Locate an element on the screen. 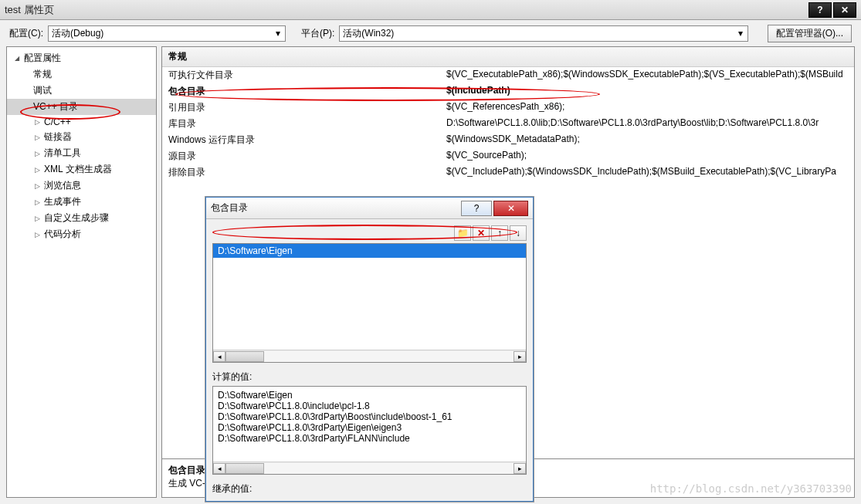  tree-item-buildevents: 生成事件 is located at coordinates (82, 202).